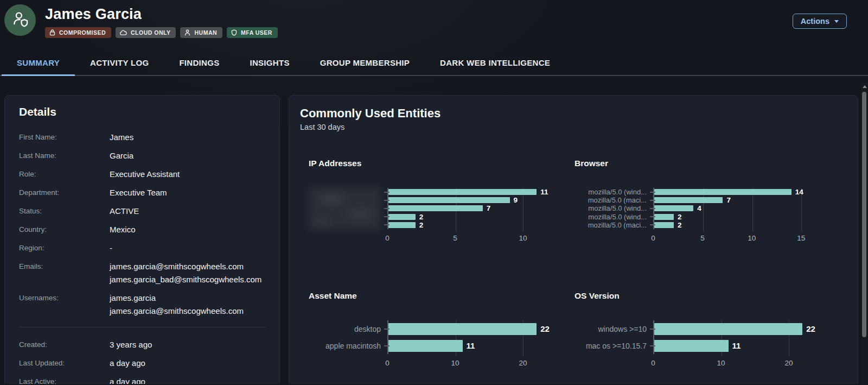  Describe the element at coordinates (142, 363) in the screenshot. I see `field-row-last-updated: Last Updated:a day ago` at that location.